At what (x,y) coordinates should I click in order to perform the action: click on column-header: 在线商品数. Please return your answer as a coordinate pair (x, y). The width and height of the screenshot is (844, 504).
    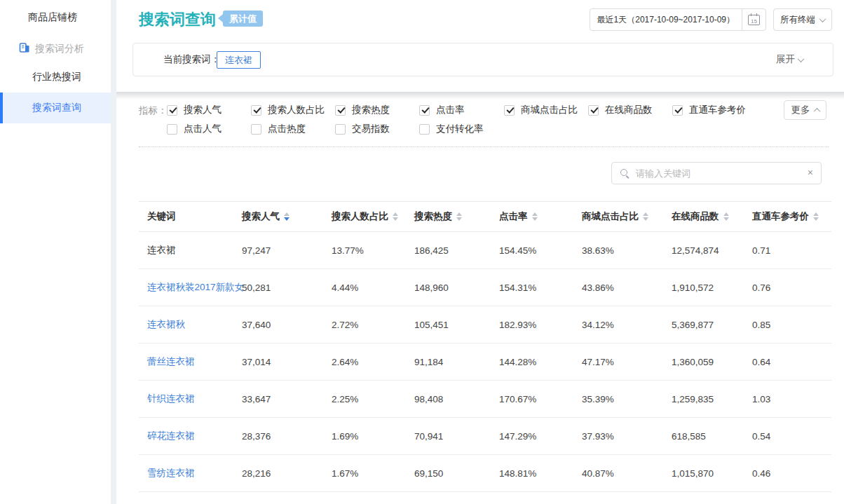
    Looking at the image, I should click on (700, 217).